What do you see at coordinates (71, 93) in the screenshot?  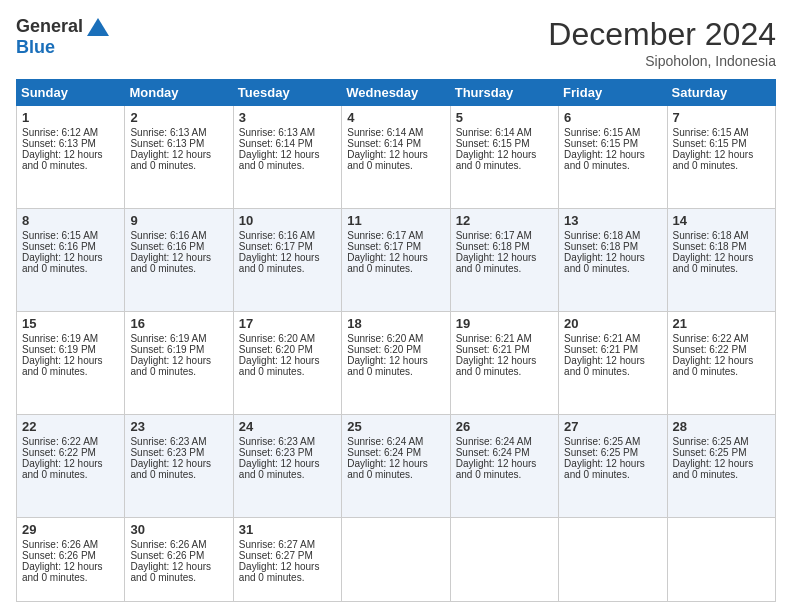 I see `col-sunday: Sunday` at bounding box center [71, 93].